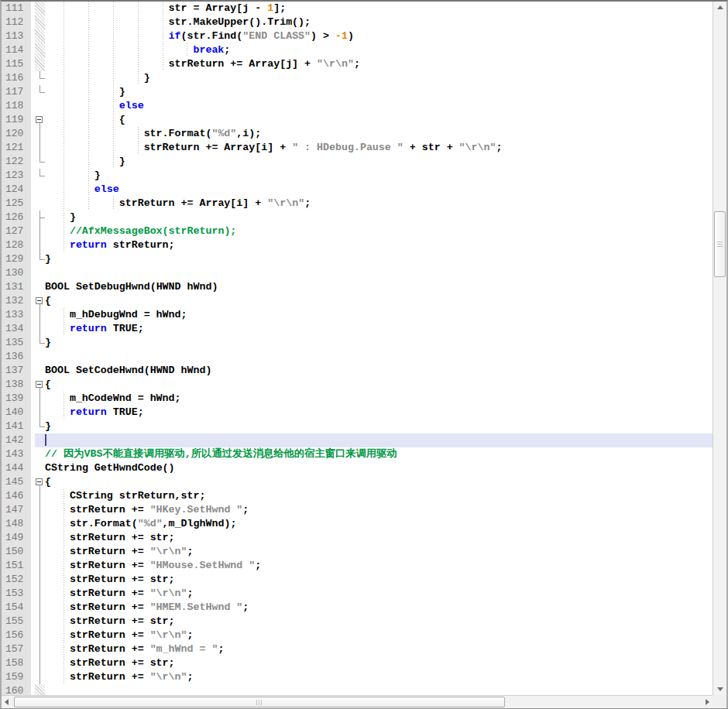 This screenshot has width=728, height=709. I want to click on code-text: strReturn += "HKey.SetHwnd ";, so click(379, 510).